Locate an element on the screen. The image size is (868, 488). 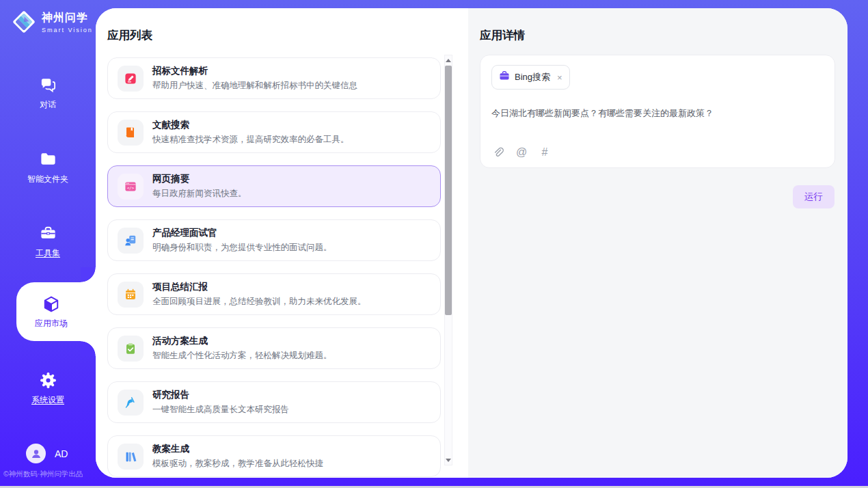
scrollbar-thumb is located at coordinates (448, 190).